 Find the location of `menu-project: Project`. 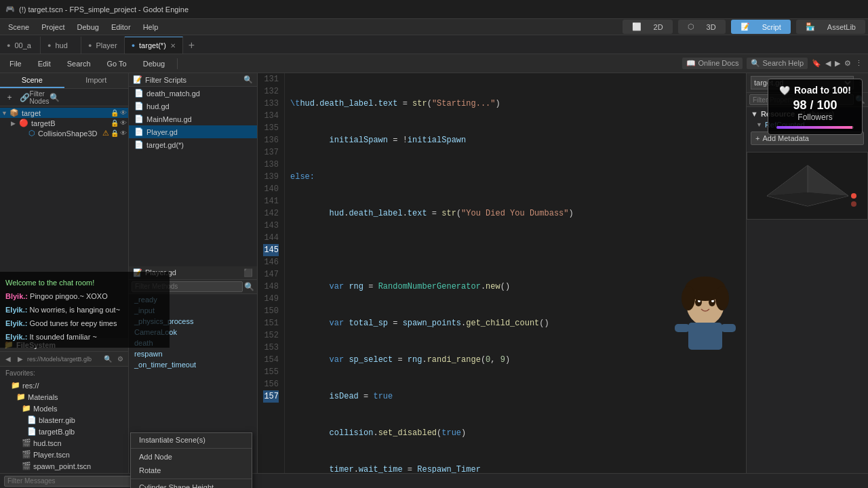

menu-project: Project is located at coordinates (53, 27).